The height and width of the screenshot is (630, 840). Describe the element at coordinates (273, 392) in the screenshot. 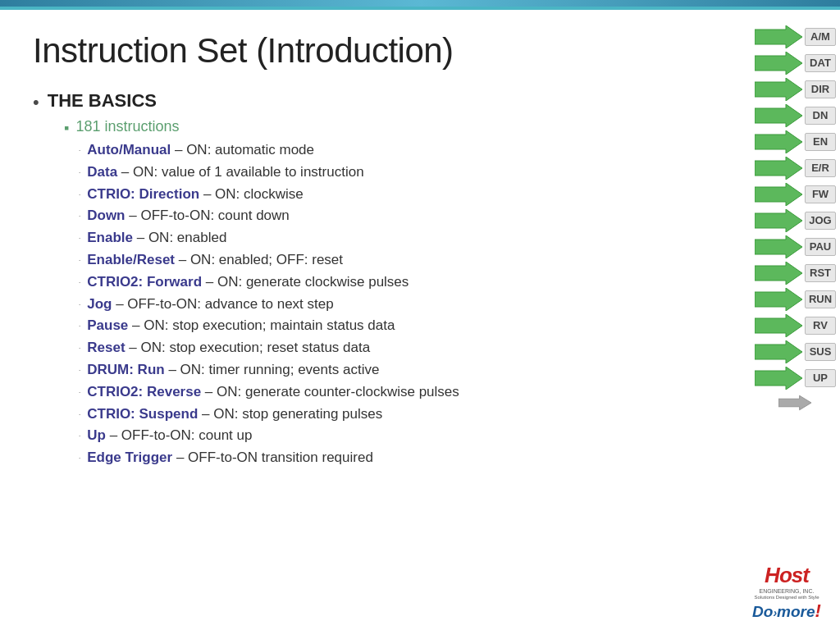

I see `list-item-text: CTRIO2: Reverse – ON: generate counter-c…` at that location.